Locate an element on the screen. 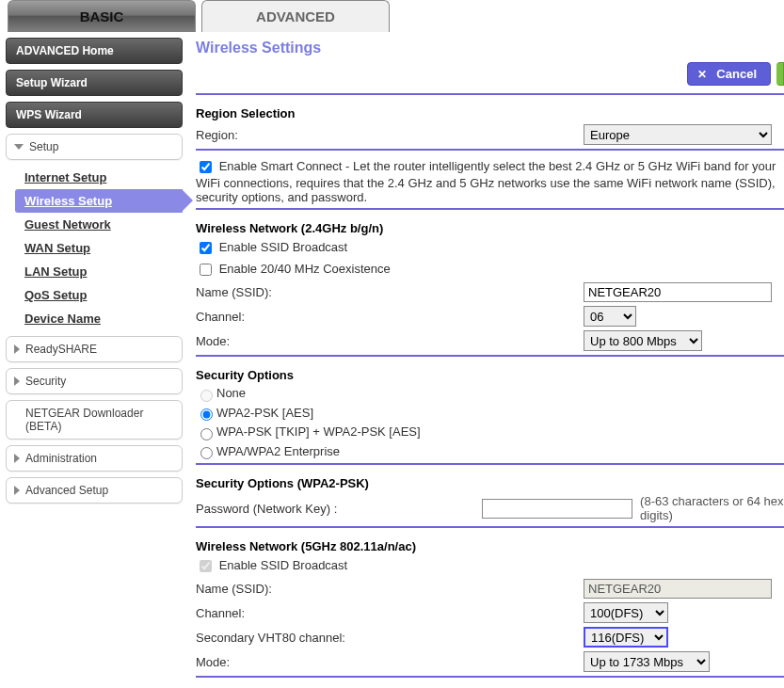  security-24-enterprise-radio is located at coordinates (207, 454).